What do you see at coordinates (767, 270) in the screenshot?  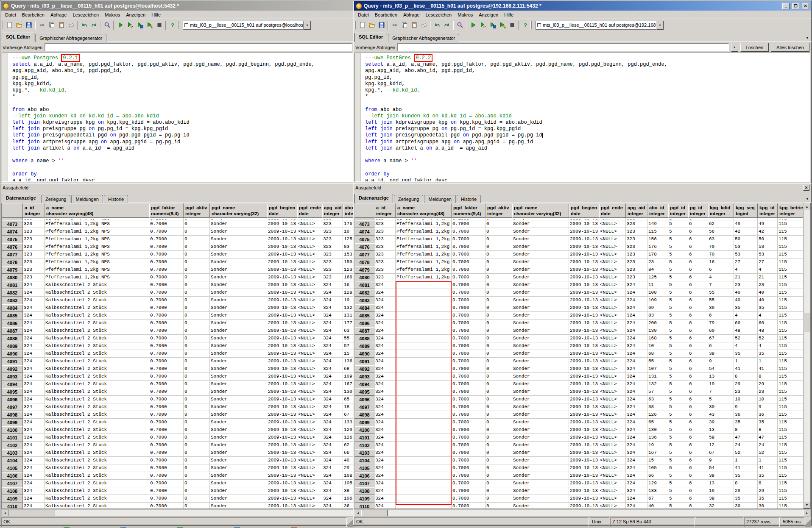 I see `cell-kpg_id: 4` at bounding box center [767, 270].